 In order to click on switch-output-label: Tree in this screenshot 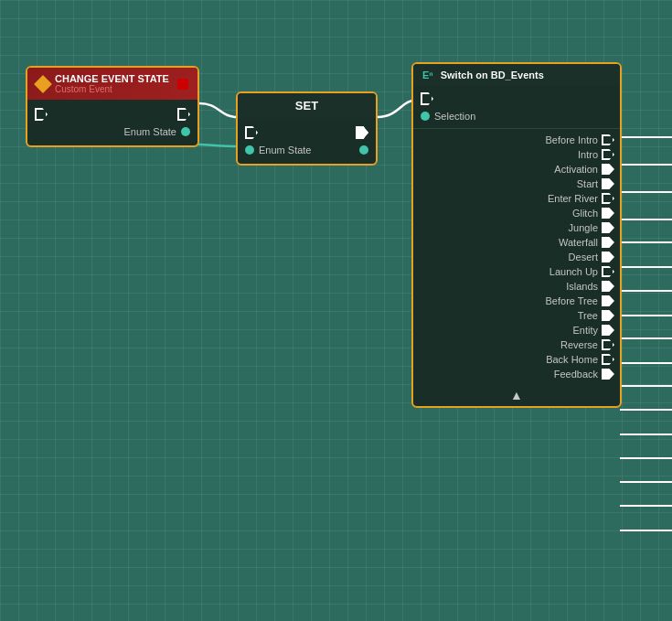, I will do `click(588, 316)`.